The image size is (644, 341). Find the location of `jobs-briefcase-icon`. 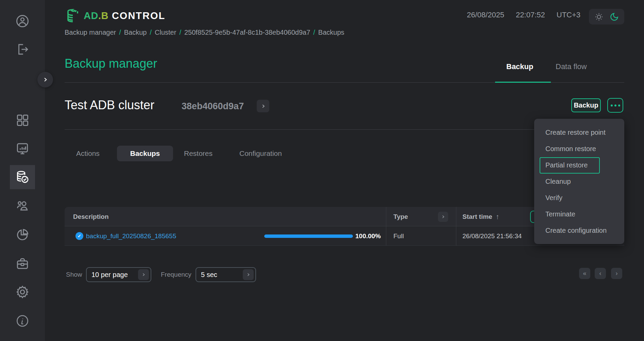

jobs-briefcase-icon is located at coordinates (22, 264).